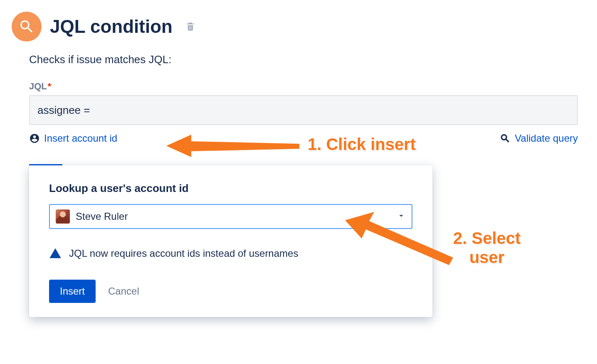 Image resolution: width=597 pixels, height=364 pixels. What do you see at coordinates (190, 27) in the screenshot?
I see `trash-icon` at bounding box center [190, 27].